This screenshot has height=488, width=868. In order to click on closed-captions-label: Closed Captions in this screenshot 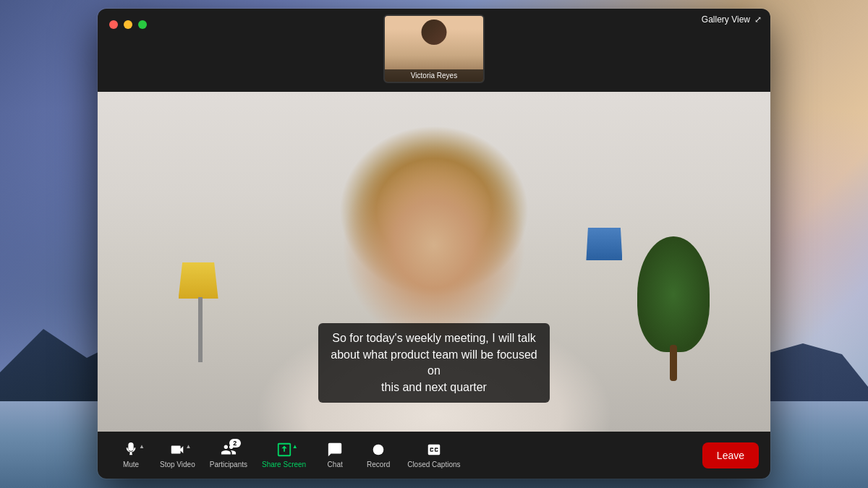, I will do `click(434, 464)`.